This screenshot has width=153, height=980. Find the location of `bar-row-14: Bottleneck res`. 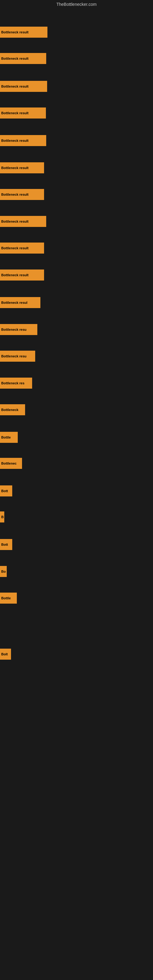

bar-row-14: Bottleneck res is located at coordinates (76, 383).